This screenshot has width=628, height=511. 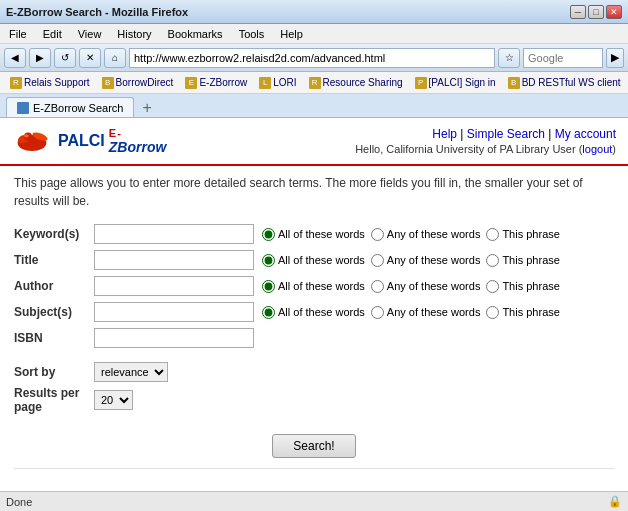 What do you see at coordinates (314, 286) in the screenshot?
I see `author-row: Author All of these words Any of these w…` at bounding box center [314, 286].